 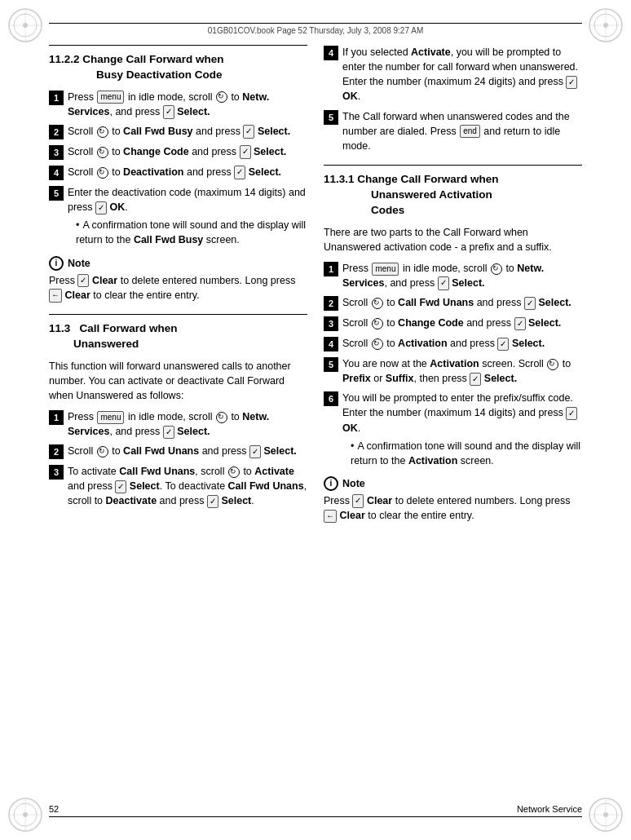 What do you see at coordinates (549, 809) in the screenshot?
I see `section-label: Network Service` at bounding box center [549, 809].